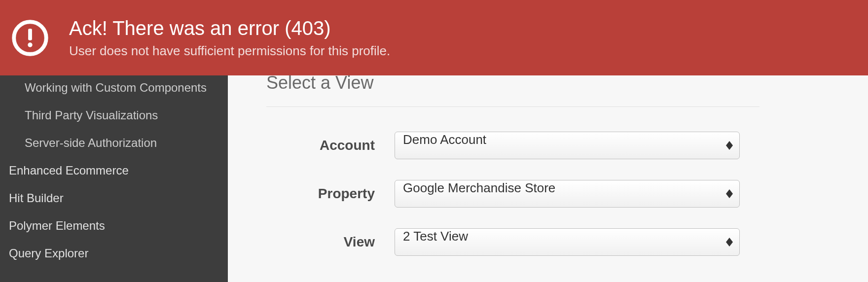 This screenshot has height=282, width=868. I want to click on alert-circle-icon, so click(30, 38).